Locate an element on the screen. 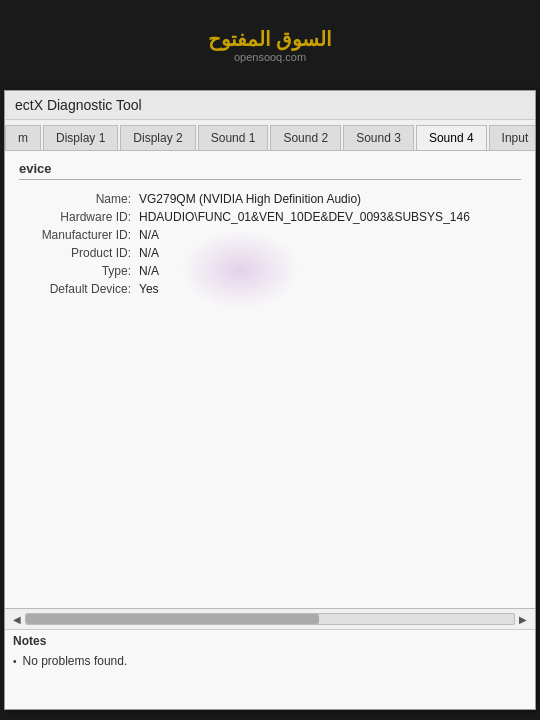 Image resolution: width=540 pixels, height=720 pixels. name-row: Name: VG279QM (NVIDIA High Definition Au… is located at coordinates (270, 199).